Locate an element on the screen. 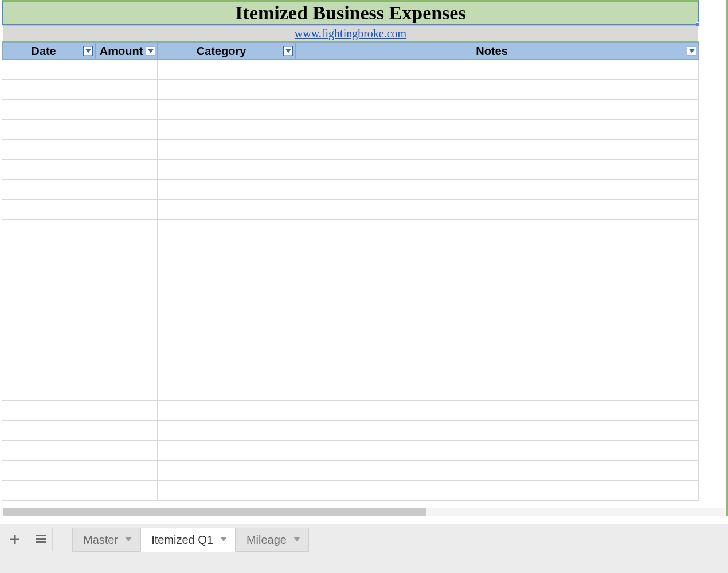  sheet-tab-mileage: Mileage is located at coordinates (272, 540).